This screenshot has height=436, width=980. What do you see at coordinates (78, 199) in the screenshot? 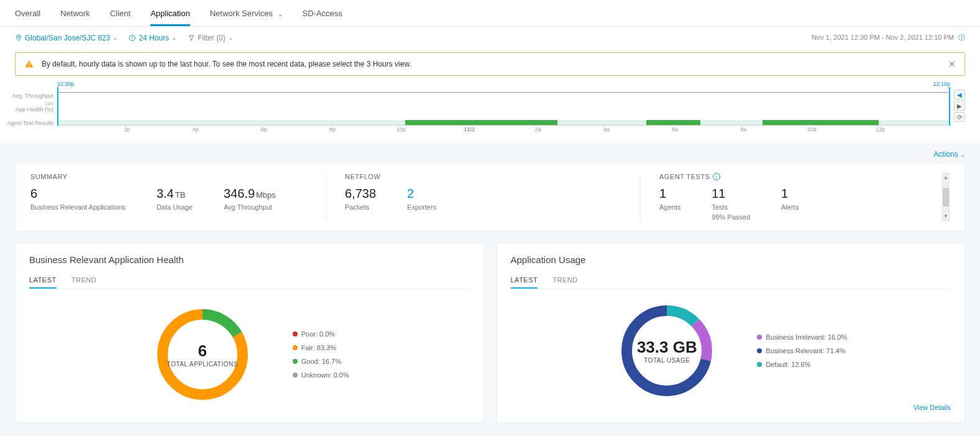
I see `summary-apps: 6 Business Relevant Applications` at bounding box center [78, 199].